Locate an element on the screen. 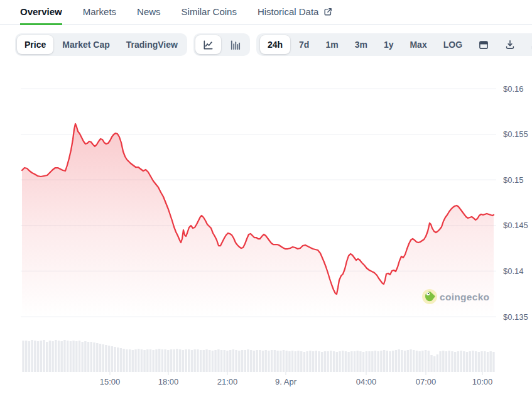 The width and height of the screenshot is (532, 394). market-cap-button: Market Cap is located at coordinates (85, 45).